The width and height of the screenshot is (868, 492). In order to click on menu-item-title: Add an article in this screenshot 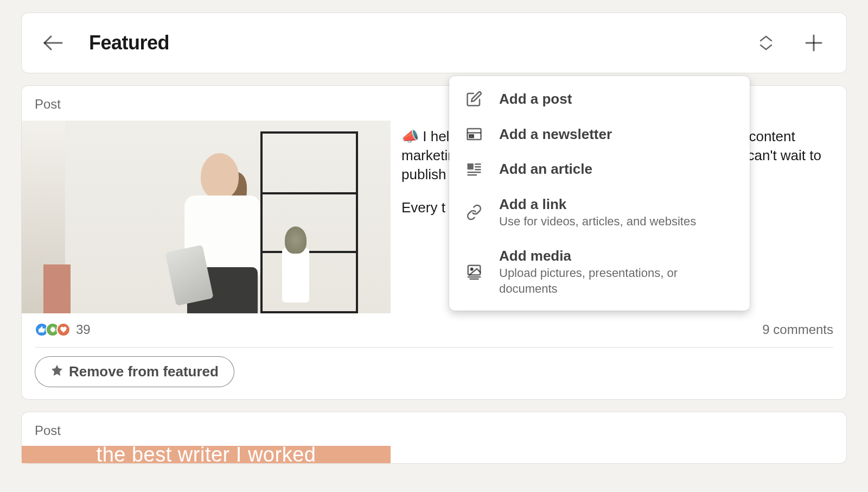, I will do `click(616, 169)`.